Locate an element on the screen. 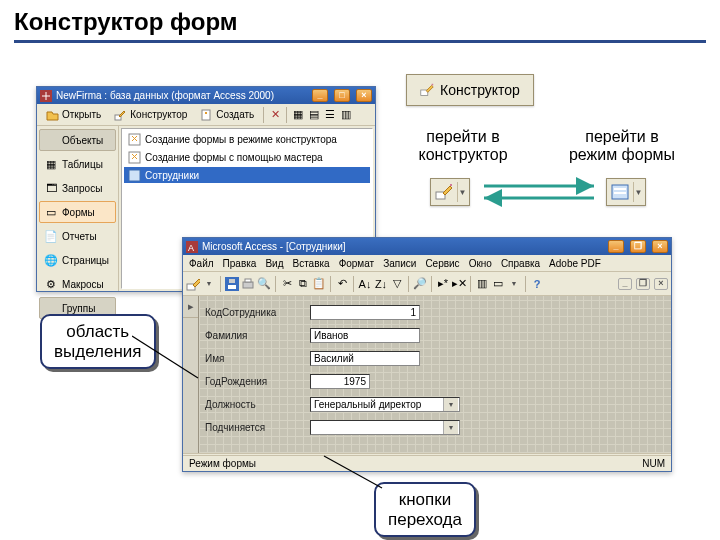 The height and width of the screenshot is (540, 720). nav-item: 🗔Запросы is located at coordinates (78, 188).